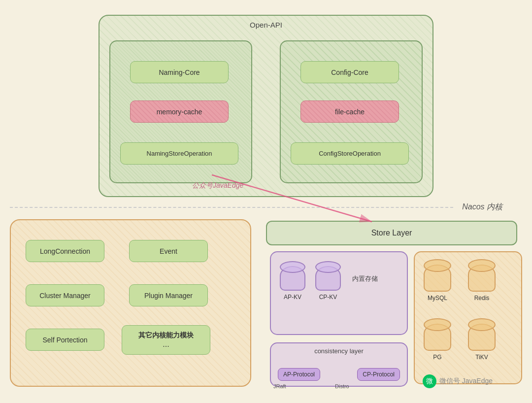 This screenshot has height=403, width=532. I want to click on config-panel: Config-Core file-cache ConfigStoreOperat…, so click(351, 112).